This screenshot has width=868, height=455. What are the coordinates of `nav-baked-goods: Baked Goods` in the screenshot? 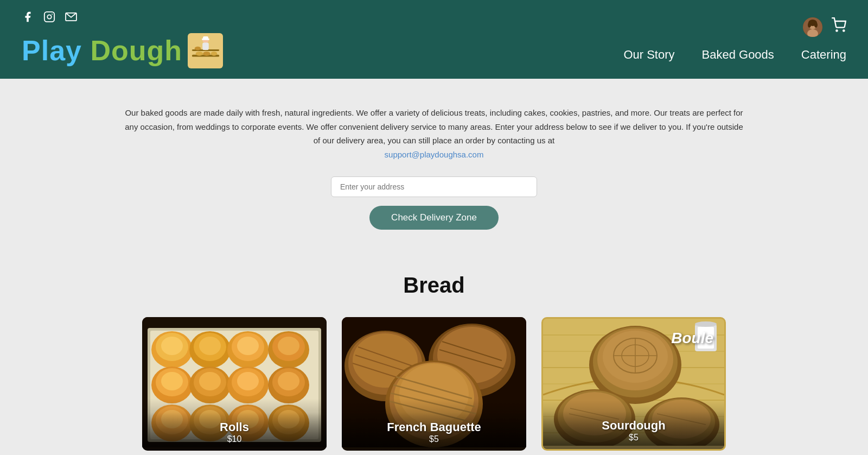 It's located at (738, 55).